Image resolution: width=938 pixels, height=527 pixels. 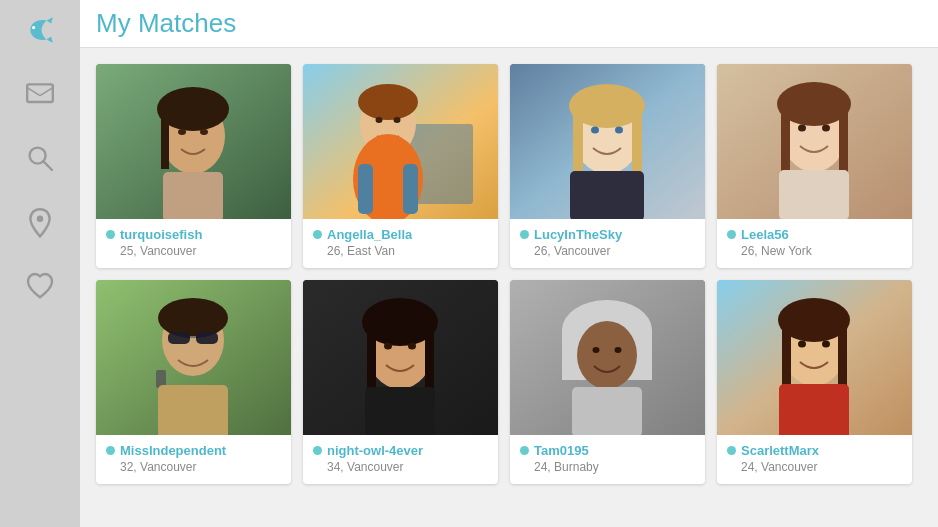 What do you see at coordinates (194, 382) in the screenshot?
I see `match-card-missindependent: MissIndependent 32, Vancouver` at bounding box center [194, 382].